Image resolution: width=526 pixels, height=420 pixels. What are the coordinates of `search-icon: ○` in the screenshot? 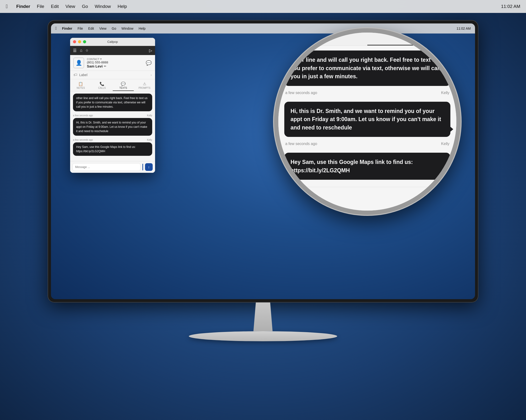 It's located at (87, 51).